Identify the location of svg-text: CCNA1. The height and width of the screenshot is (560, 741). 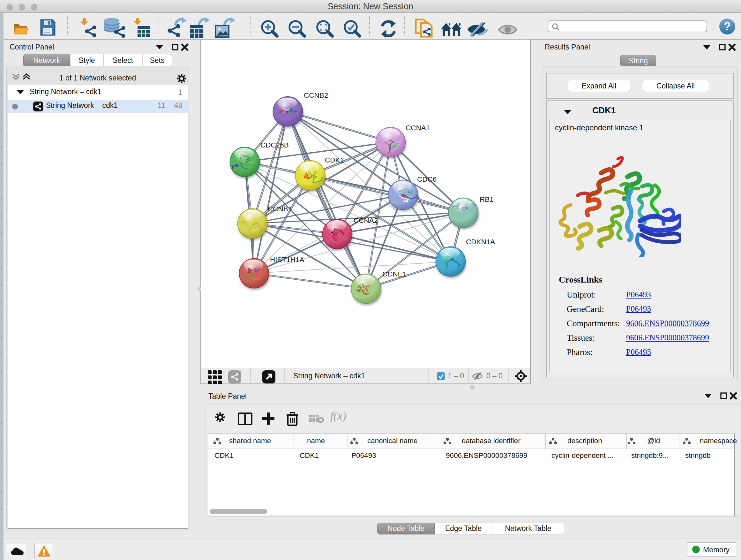
(418, 128).